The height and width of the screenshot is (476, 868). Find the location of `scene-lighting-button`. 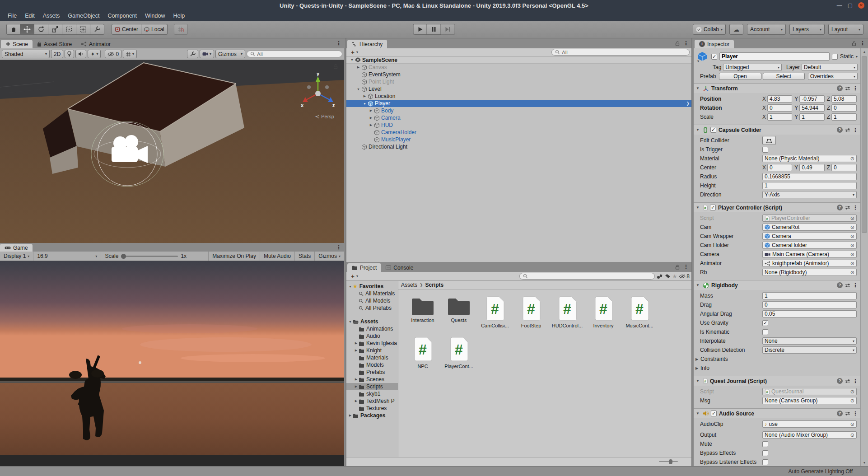

scene-lighting-button is located at coordinates (70, 54).